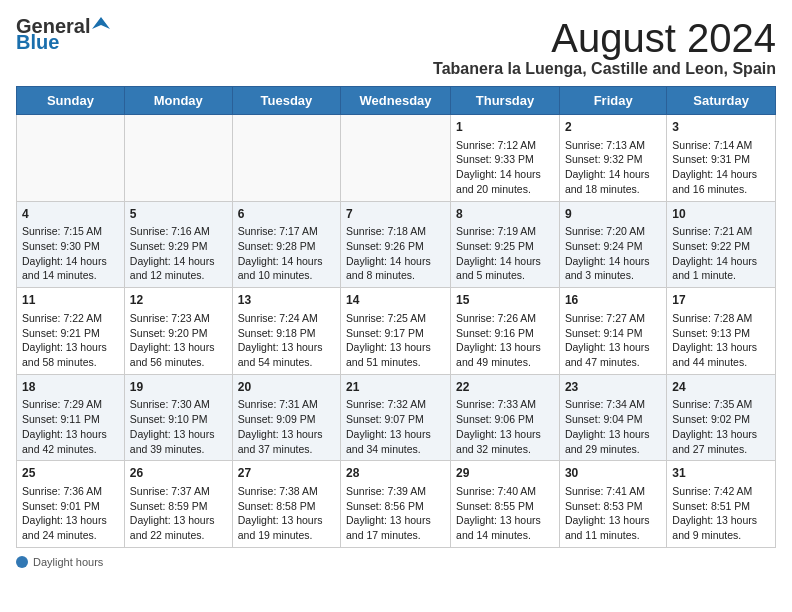 The image size is (792, 612). I want to click on day-number: 30, so click(613, 474).